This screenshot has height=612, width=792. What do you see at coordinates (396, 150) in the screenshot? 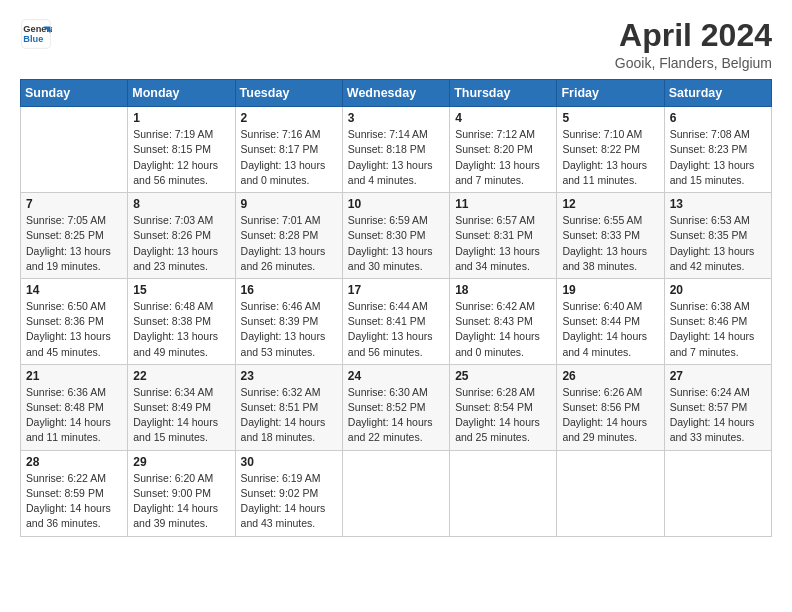
I see `calendar-cell: 3Sunrise: 7:14 AM Sunset: 8:18 PM Daylig…` at bounding box center [396, 150].